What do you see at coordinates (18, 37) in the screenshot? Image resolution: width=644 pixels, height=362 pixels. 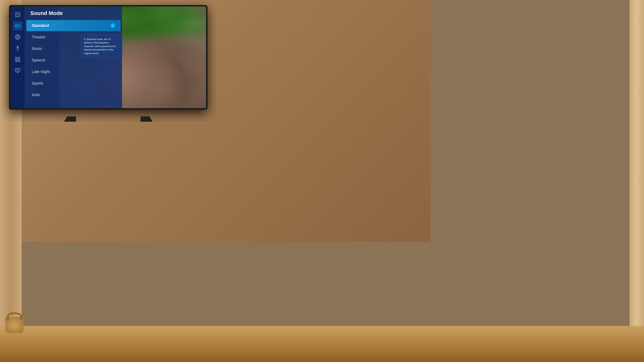 I see `sidebar-item-network` at bounding box center [18, 37].